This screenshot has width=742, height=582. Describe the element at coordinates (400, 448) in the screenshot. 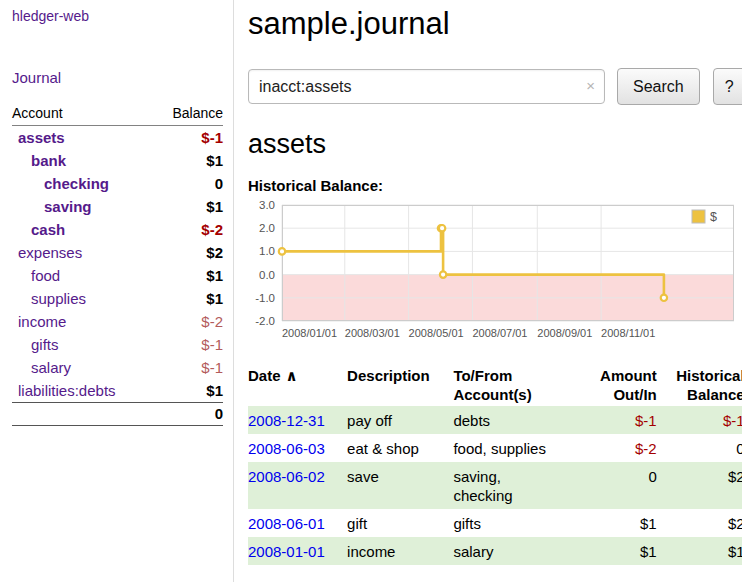

I see `transaction-description: eat & shop` at that location.